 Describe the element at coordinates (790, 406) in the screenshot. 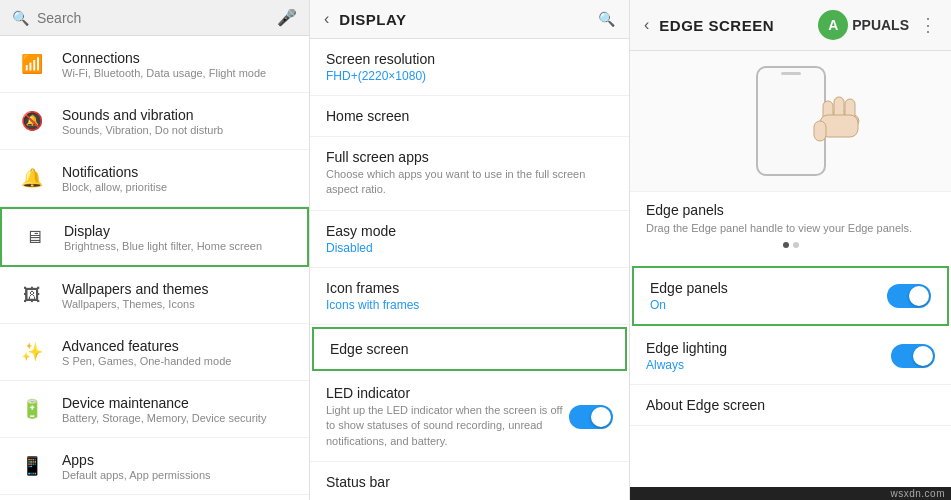

I see `edge-item-about-edge: About Edge screen` at that location.